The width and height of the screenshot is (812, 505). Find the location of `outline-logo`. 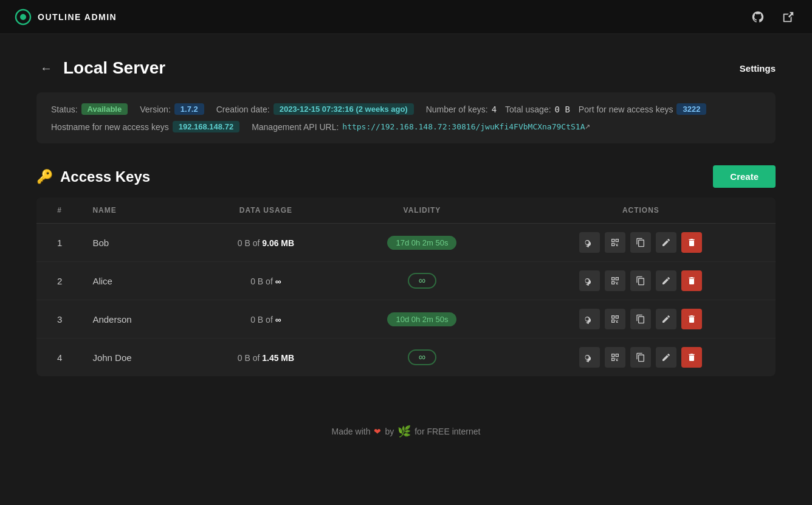

outline-logo is located at coordinates (23, 17).